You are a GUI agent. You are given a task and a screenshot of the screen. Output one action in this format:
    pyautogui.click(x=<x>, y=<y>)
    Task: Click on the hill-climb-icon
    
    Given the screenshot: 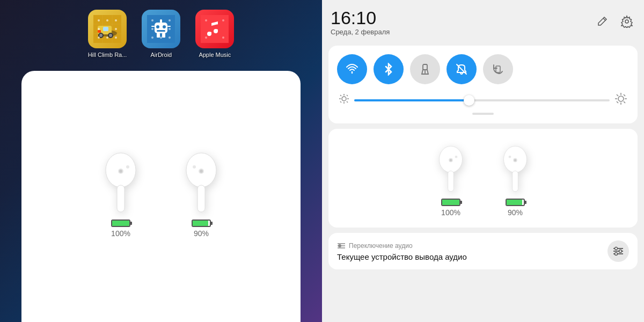 What is the action you would take?
    pyautogui.click(x=107, y=29)
    